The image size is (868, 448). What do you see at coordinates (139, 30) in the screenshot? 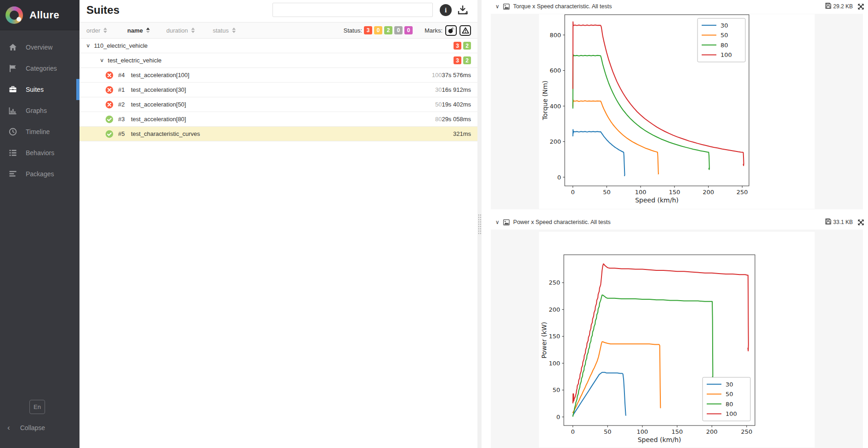
I see `sort-name: name` at bounding box center [139, 30].